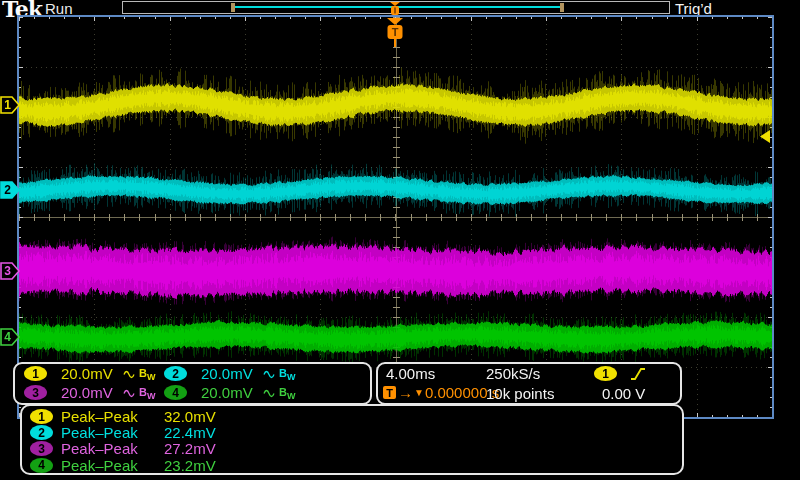 Image resolution: width=800 pixels, height=480 pixels. What do you see at coordinates (227, 392) in the screenshot?
I see `channel-4-scale: 20.0mV` at bounding box center [227, 392].